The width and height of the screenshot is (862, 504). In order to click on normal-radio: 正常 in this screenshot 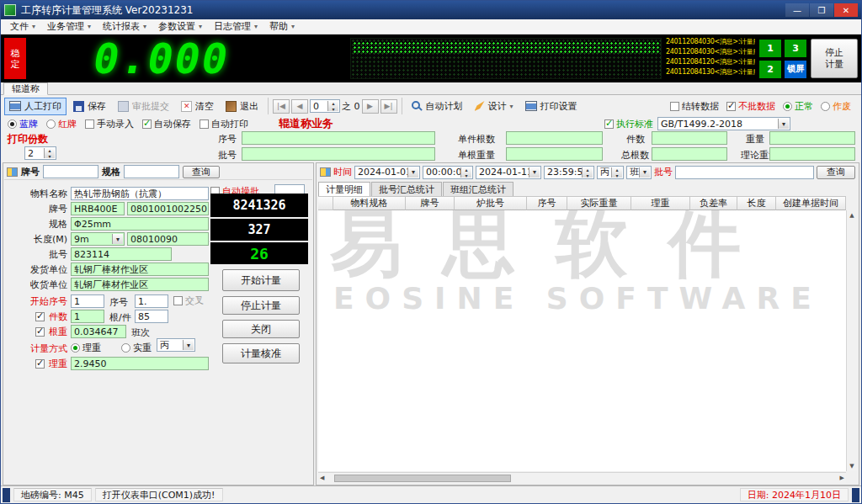, I will do `click(798, 106)`.